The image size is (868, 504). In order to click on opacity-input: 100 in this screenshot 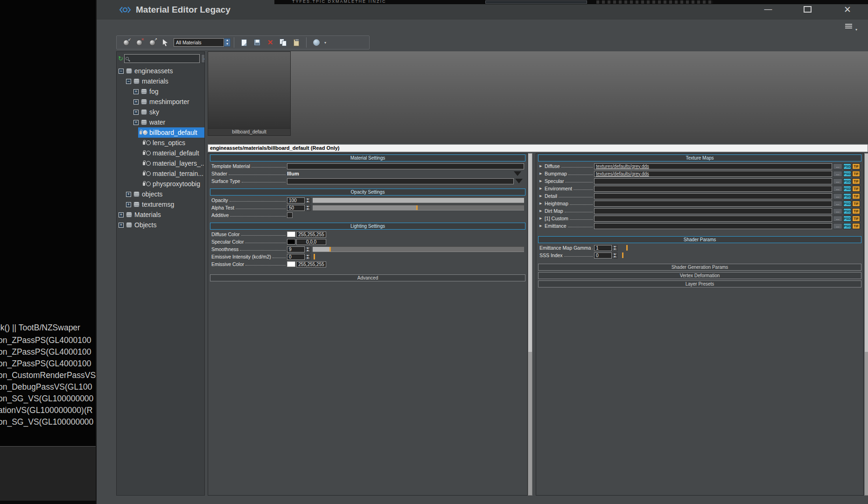, I will do `click(296, 201)`.